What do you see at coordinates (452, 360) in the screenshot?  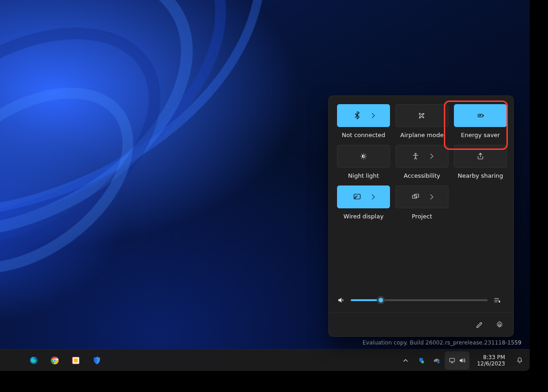 I see `monitor-network-icon` at bounding box center [452, 360].